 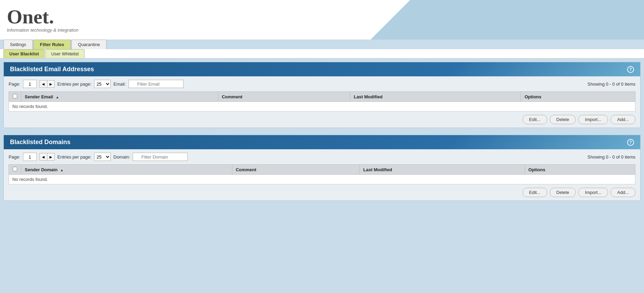 What do you see at coordinates (102, 157) in the screenshot?
I see `per-page-select-2: 25 50 100` at bounding box center [102, 157].